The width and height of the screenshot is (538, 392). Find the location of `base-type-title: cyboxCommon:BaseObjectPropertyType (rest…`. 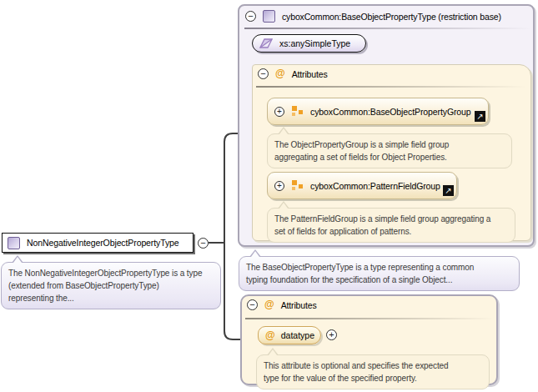

base-type-title: cyboxCommon:BaseObjectPropertyType (rest… is located at coordinates (392, 17).